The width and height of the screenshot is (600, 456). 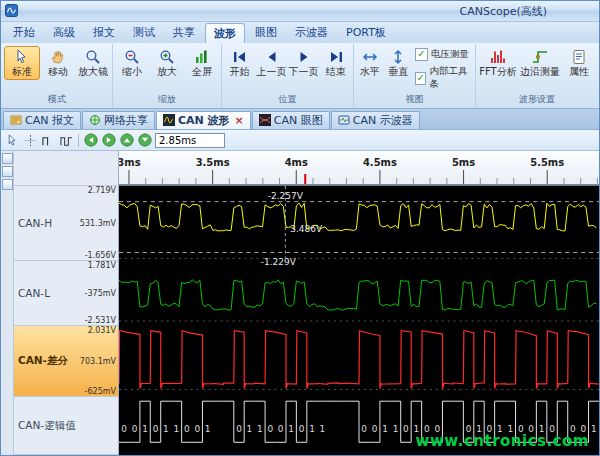 What do you see at coordinates (366, 33) in the screenshot?
I see `ribbon-tab-port: PORT板` at bounding box center [366, 33].